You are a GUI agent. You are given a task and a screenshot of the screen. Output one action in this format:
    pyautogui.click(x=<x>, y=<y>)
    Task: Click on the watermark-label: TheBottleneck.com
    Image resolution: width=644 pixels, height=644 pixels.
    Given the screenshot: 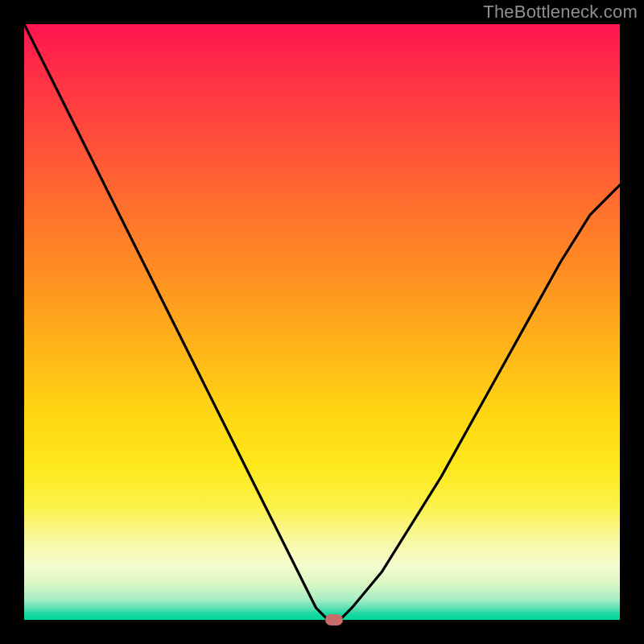 What is the action you would take?
    pyautogui.click(x=560, y=12)
    